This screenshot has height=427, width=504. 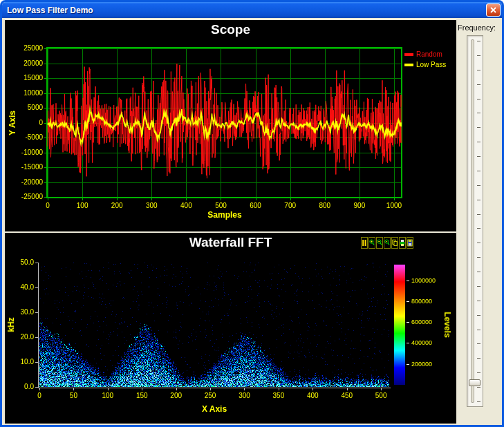 What do you see at coordinates (364, 243) in the screenshot?
I see `pause-button` at bounding box center [364, 243].